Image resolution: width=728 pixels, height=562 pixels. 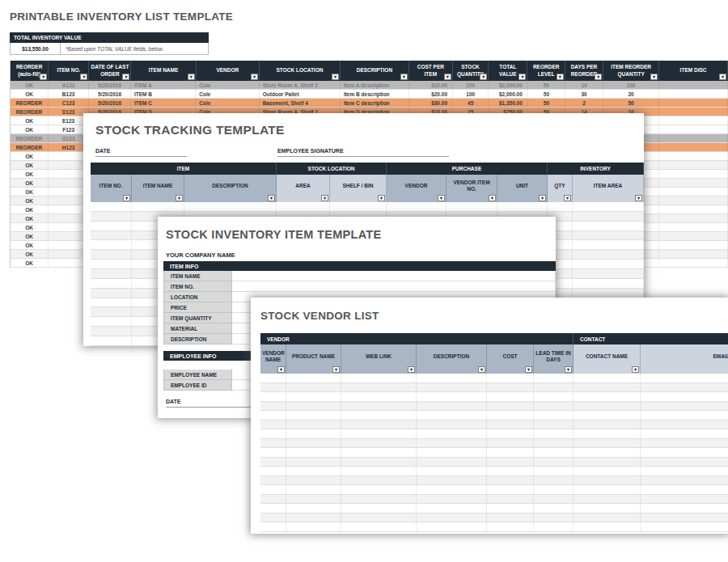 What do you see at coordinates (508, 103) in the screenshot?
I see `cell: $1,350.00` at bounding box center [508, 103].